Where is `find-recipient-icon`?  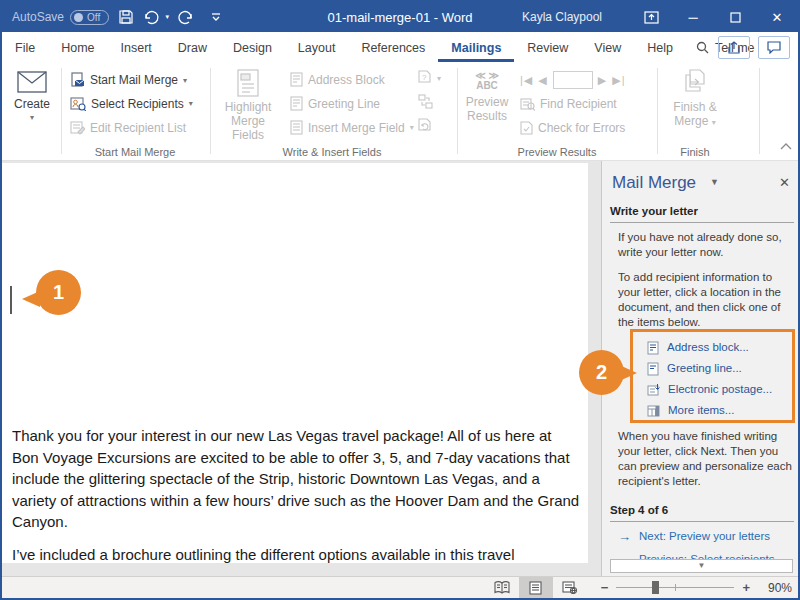
find-recipient-icon is located at coordinates (528, 104).